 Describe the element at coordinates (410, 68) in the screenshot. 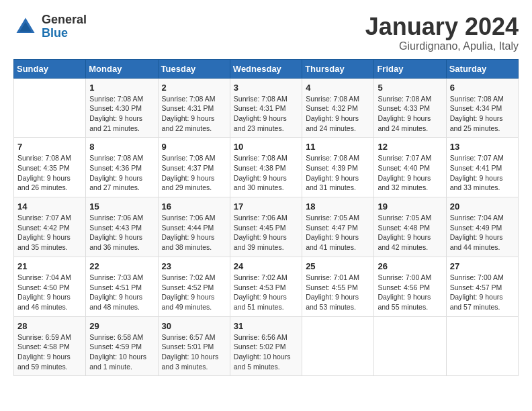

I see `header-day-friday: Friday` at that location.